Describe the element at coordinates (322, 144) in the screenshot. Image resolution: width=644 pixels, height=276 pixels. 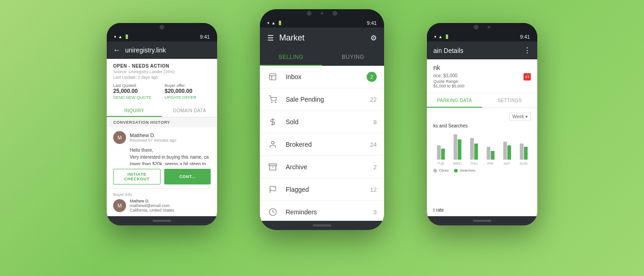
I see `center-list: Inbox 2 Sale Pending 22 Sold 8` at that location.